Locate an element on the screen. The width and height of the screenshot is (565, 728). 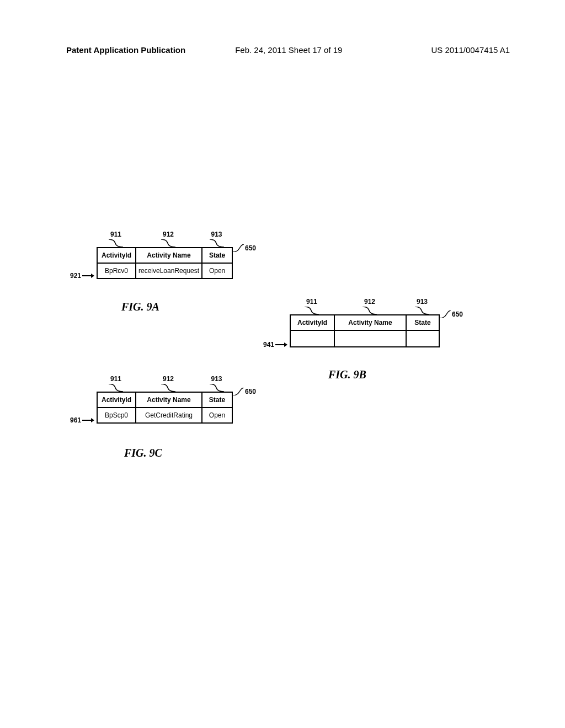
table-ref-650-b: 650 is located at coordinates (451, 314).